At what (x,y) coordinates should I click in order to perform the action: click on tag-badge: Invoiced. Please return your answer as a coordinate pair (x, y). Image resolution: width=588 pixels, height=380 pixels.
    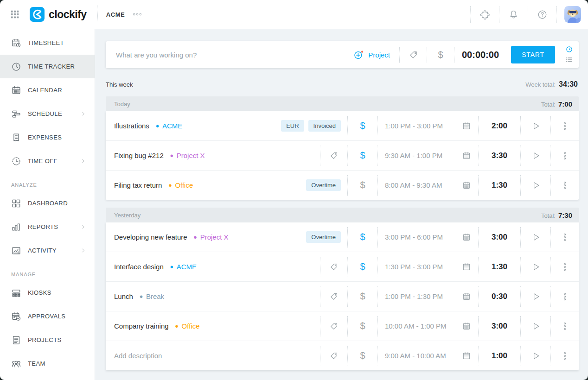
    Looking at the image, I should click on (325, 126).